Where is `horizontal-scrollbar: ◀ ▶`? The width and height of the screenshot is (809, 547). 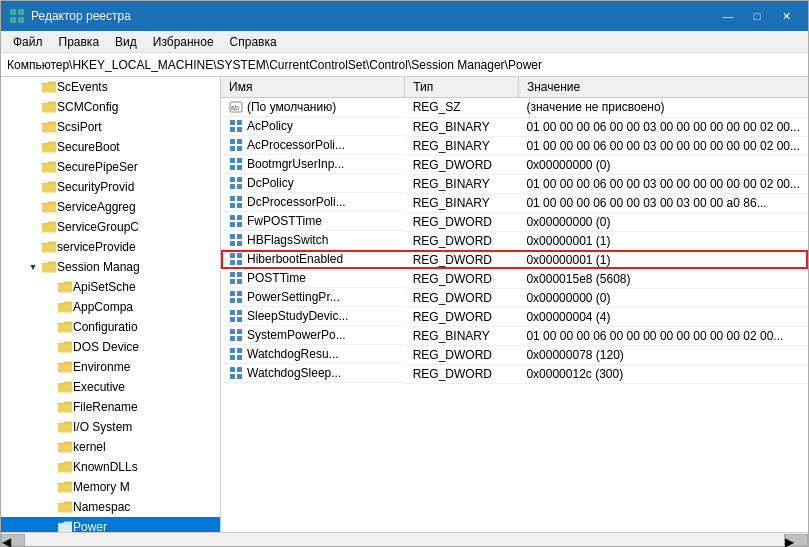 horizontal-scrollbar: ◀ ▶ is located at coordinates (404, 539).